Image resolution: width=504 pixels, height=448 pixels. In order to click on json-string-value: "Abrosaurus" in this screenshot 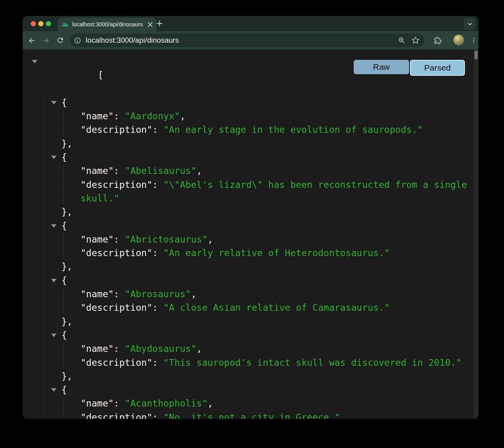, I will do `click(158, 294)`.